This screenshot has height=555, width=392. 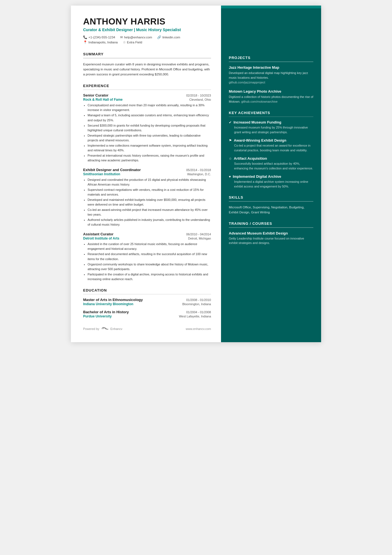 What do you see at coordinates (271, 233) in the screenshot?
I see `training-section: TRAINING / COURSES Advanced Museum Exhib…` at bounding box center [271, 233].